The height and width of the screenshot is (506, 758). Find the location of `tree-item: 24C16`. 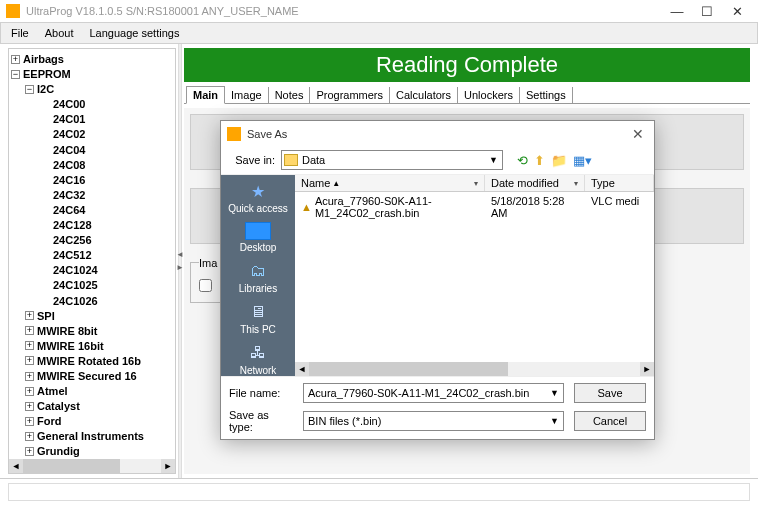

tree-item: 24C16 is located at coordinates (69, 180).